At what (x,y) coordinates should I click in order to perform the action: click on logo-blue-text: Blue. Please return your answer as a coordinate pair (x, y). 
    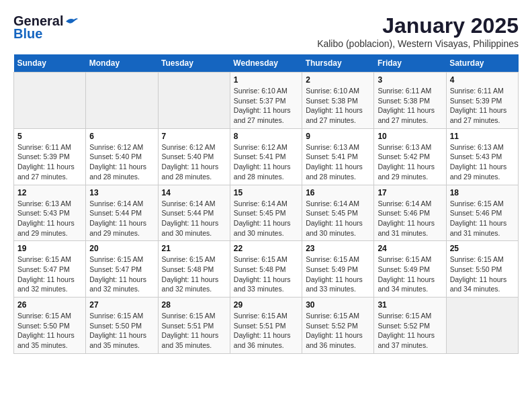
    Looking at the image, I should click on (28, 34).